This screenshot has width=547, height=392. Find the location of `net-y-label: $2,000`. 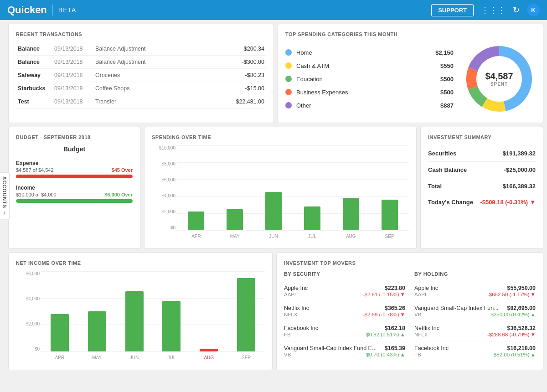

net-y-label: $2,000 is located at coordinates (28, 324).